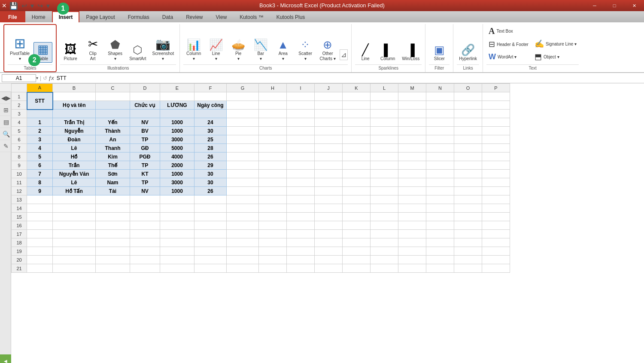  Describe the element at coordinates (210, 226) in the screenshot. I see `cell-F16` at that location.